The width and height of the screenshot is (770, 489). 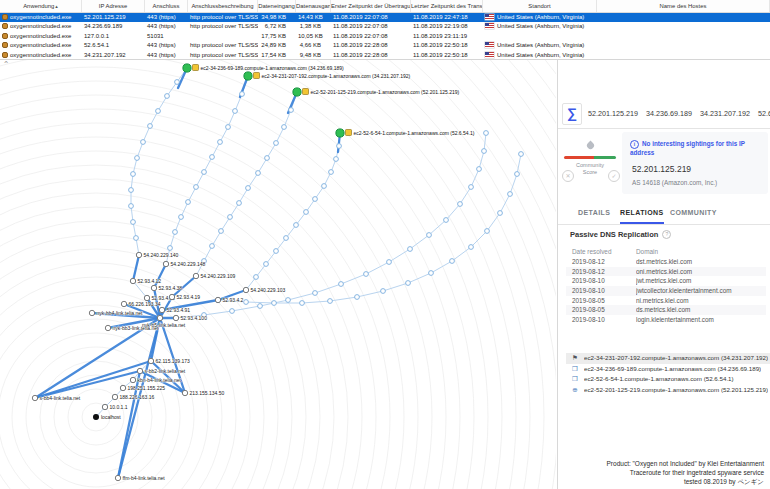 What do you see at coordinates (666, 262) in the screenshot?
I see `dns-row: 2019-08-12dst.metrics.klei.com` at bounding box center [666, 262].